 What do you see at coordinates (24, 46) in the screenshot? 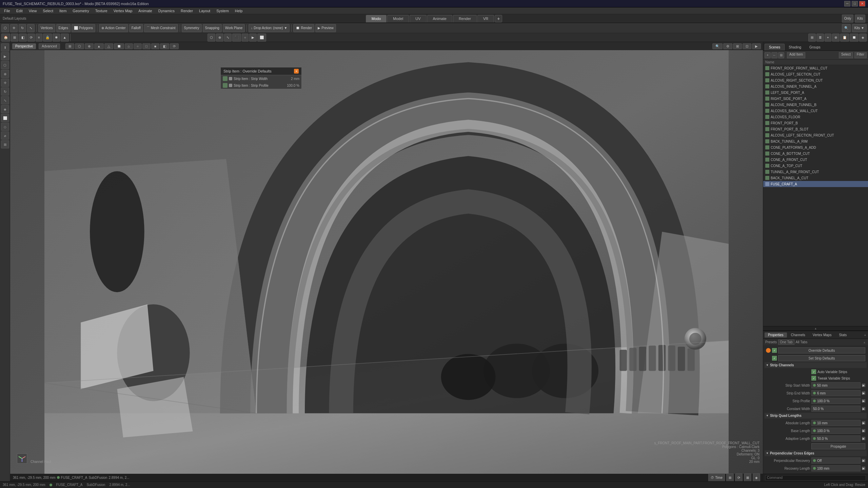
I see `perspective-btn: Perspective` at bounding box center [24, 46].